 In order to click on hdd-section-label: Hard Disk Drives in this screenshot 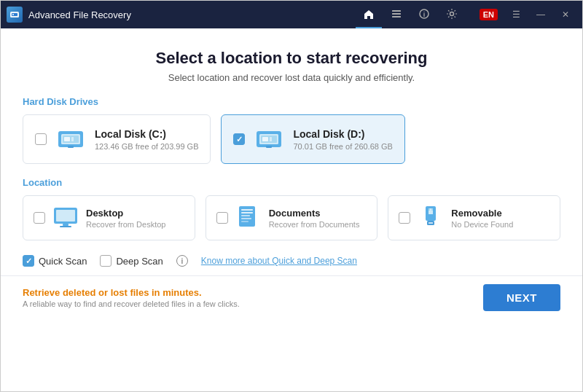, I will do `click(292, 102)`.